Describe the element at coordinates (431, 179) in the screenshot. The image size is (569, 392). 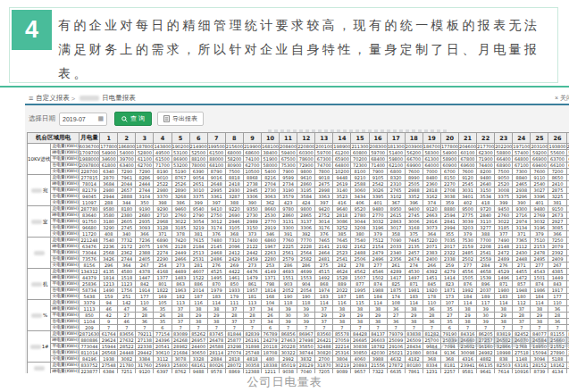
I see `day-value-cell: 8480` at that location.